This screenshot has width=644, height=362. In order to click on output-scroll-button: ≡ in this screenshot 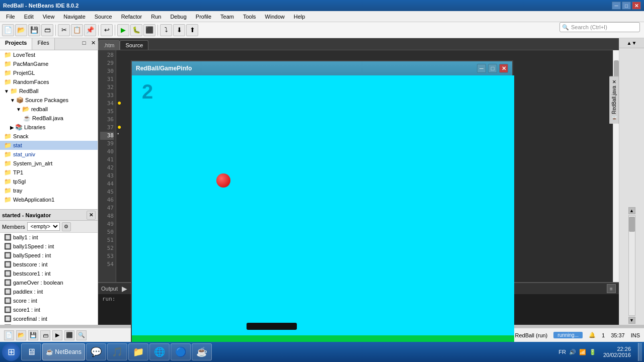, I will do `click(611, 289)`.